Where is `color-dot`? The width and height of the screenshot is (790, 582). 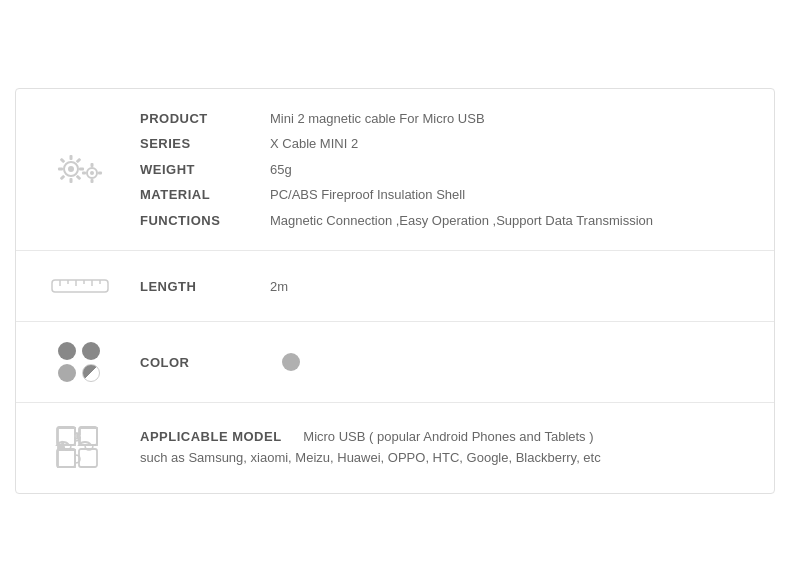 color-dot is located at coordinates (291, 362).